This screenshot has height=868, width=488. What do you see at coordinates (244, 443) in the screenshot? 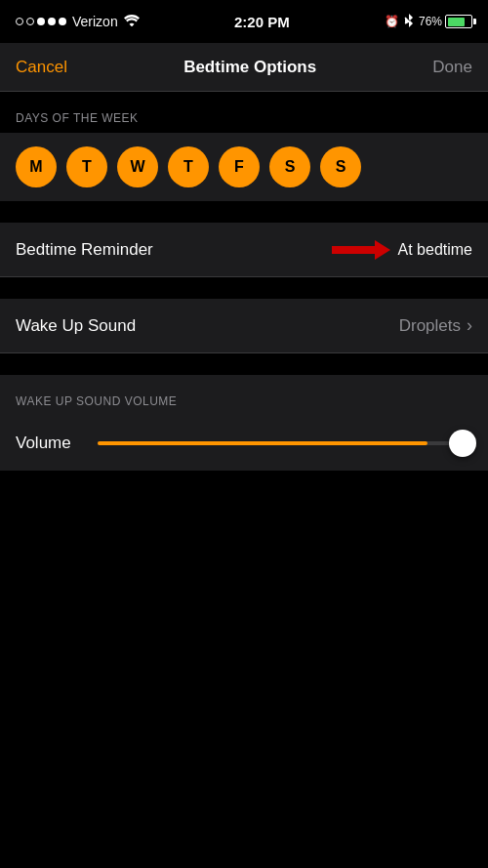
I see `volume-row: Volume` at bounding box center [244, 443].